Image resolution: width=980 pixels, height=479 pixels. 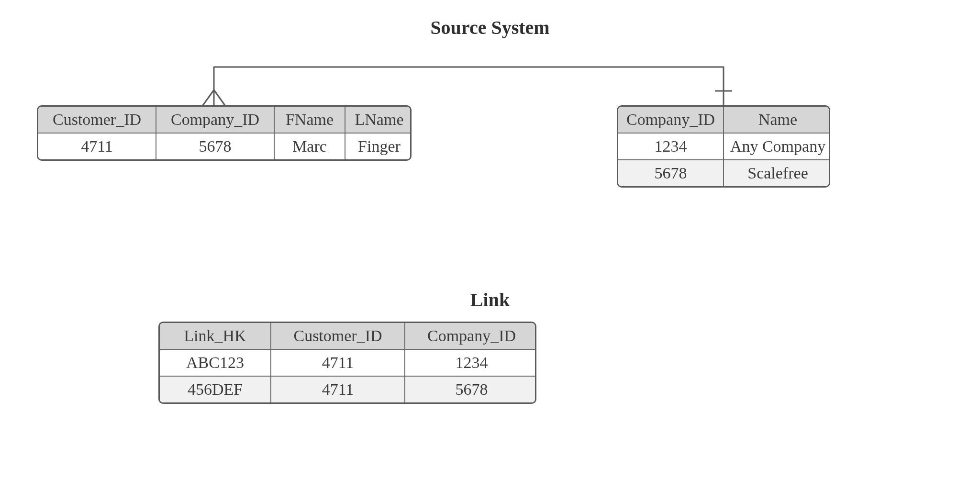 What do you see at coordinates (348, 336) in the screenshot?
I see `table-header-row: Link_HK Customer_ID Company_ID` at bounding box center [348, 336].